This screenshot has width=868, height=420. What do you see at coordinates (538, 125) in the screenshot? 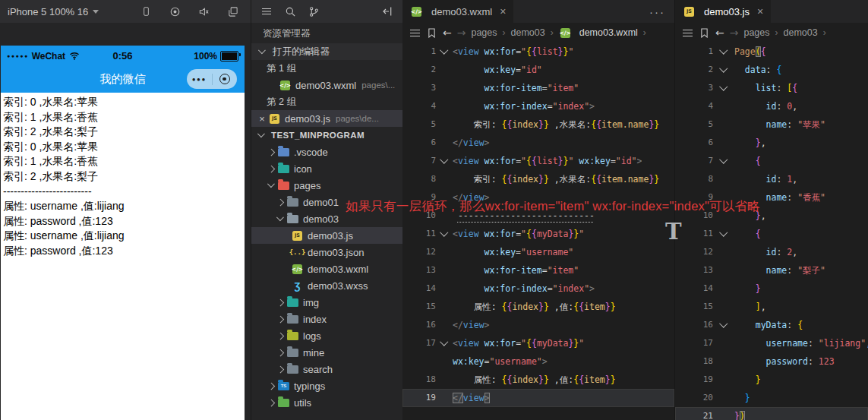
I see `code-line: 5 索引: {{index}} ,水果名:{{item.name}}` at bounding box center [538, 125].